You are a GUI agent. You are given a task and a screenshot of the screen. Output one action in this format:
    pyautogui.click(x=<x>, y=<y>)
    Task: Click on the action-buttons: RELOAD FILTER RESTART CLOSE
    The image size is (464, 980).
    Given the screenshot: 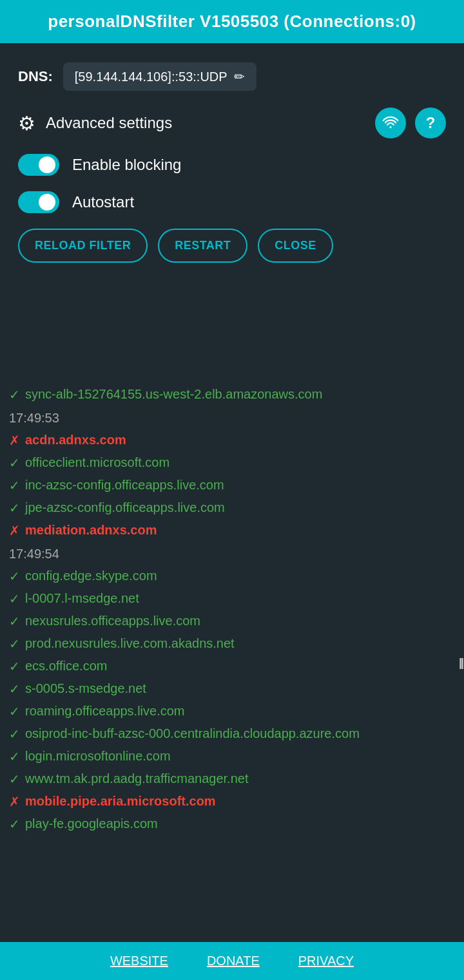 What is the action you would take?
    pyautogui.click(x=232, y=246)
    